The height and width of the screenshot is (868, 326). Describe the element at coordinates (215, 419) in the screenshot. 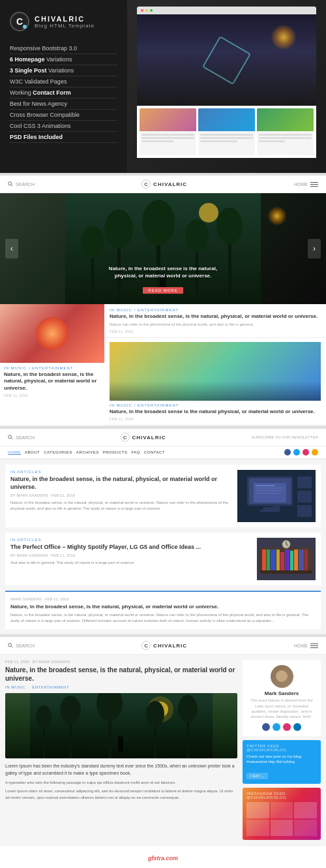

I see `post-date-3: FEB 11, 2016` at that location.